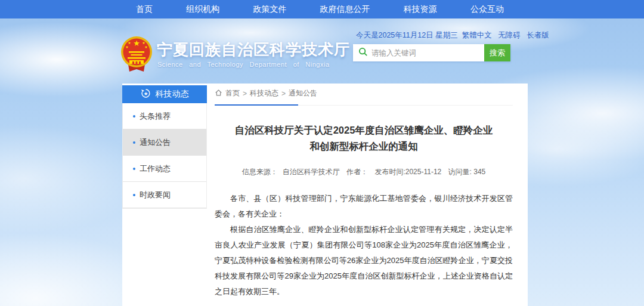 The width and height of the screenshot is (644, 306). Describe the element at coordinates (203, 10) in the screenshot. I see `nav-item-organization: 组织机构` at that location.